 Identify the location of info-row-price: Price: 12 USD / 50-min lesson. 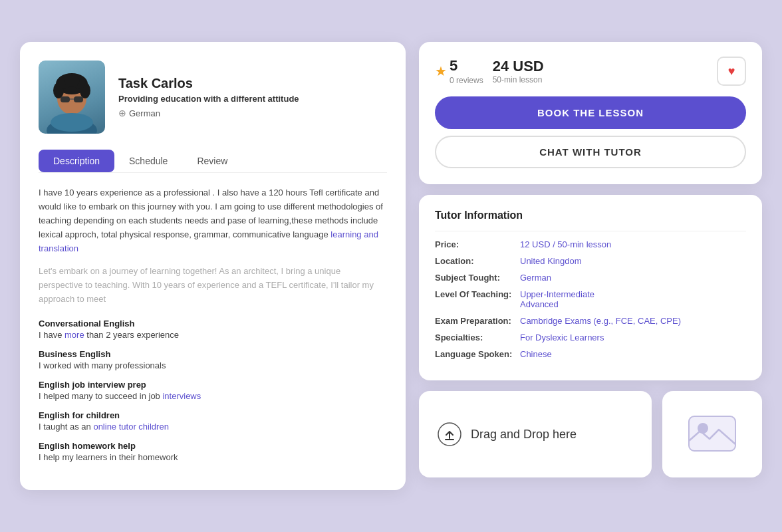
(590, 245).